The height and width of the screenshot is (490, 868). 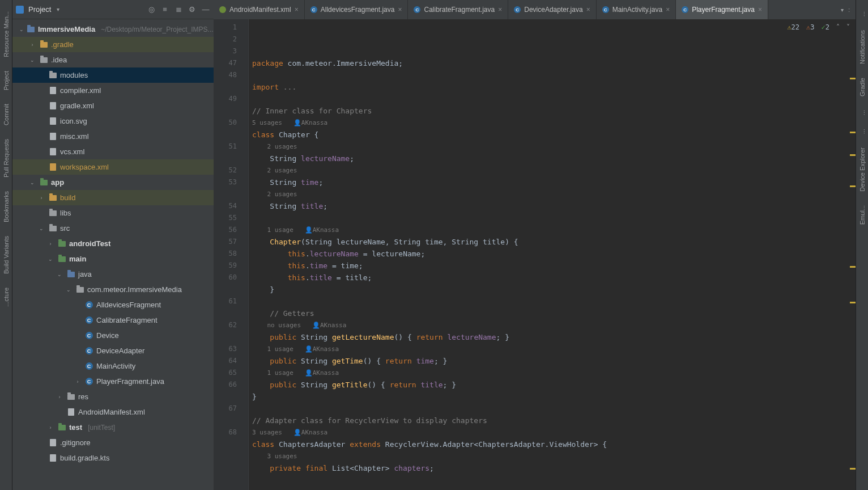 What do you see at coordinates (151, 10) in the screenshot?
I see `locate-icon: ◎` at bounding box center [151, 10].